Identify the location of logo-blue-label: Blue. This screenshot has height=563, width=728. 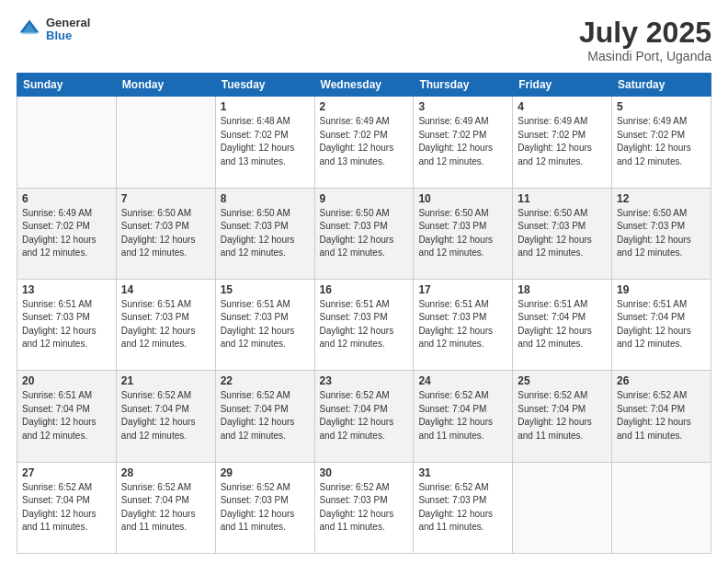
(68, 36).